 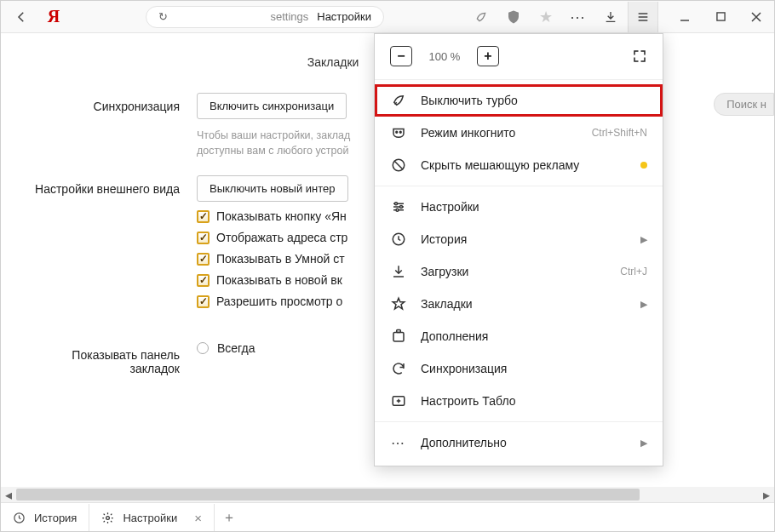 I want to click on protect-icon, so click(x=514, y=17).